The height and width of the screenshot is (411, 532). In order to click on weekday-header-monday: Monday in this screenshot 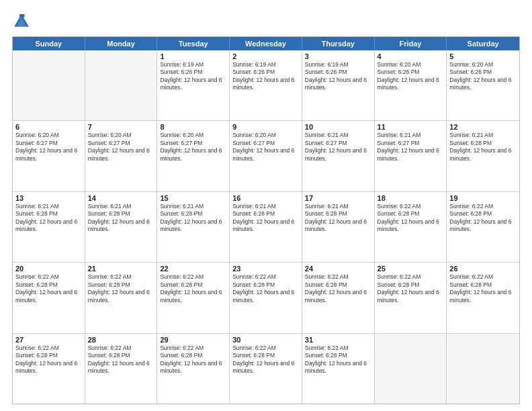, I will do `click(122, 44)`.